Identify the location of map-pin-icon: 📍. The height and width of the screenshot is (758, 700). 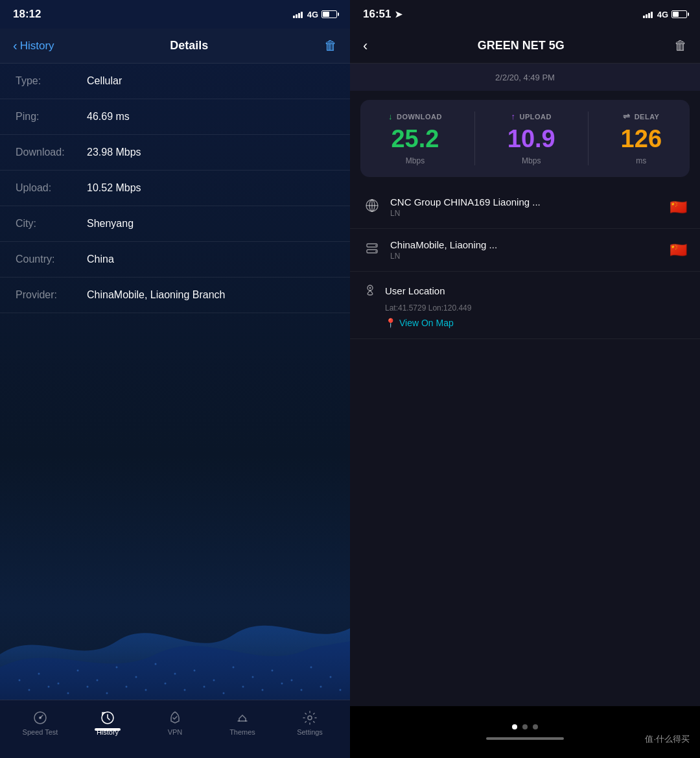
(390, 323).